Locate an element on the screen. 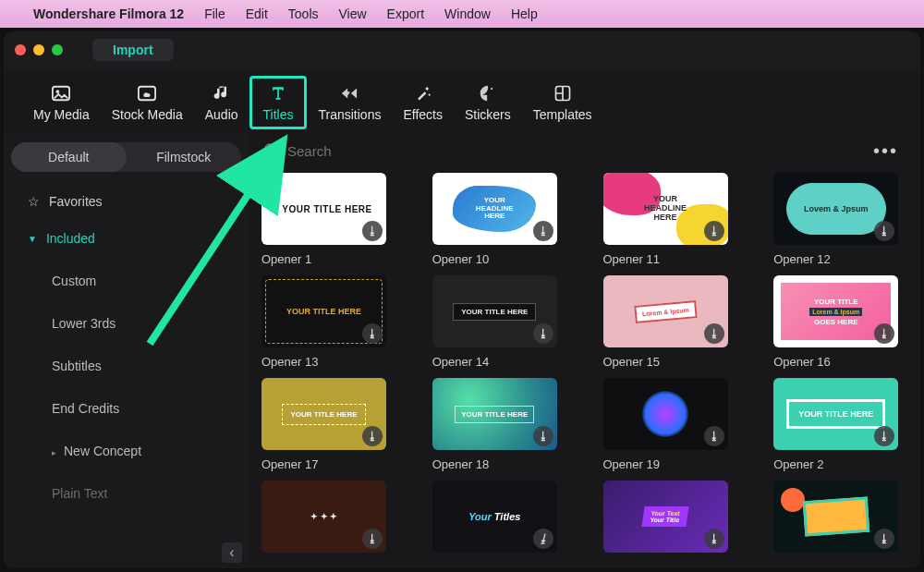  template-card-opener-16: YOUR TITLELorem & IpsumGOES HERE ⭳ Opene… is located at coordinates (835, 322).